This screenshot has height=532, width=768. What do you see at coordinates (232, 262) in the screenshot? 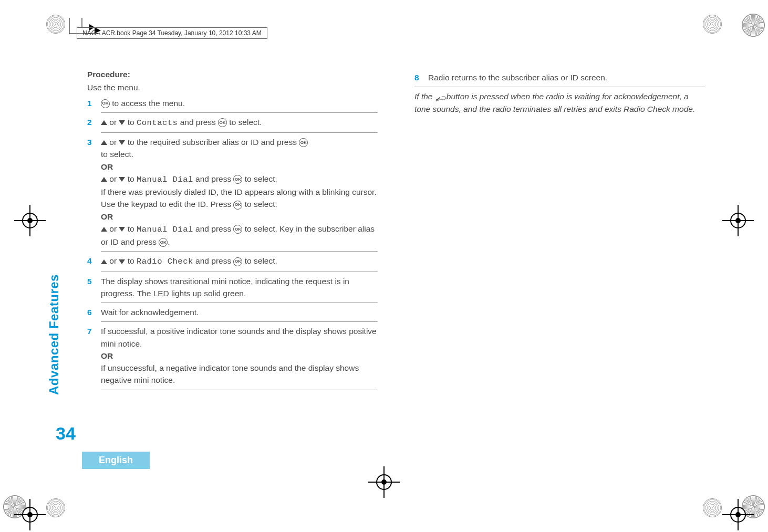
I see `step-4: 4 or to Radio Check and press OK to sele…` at bounding box center [232, 262].